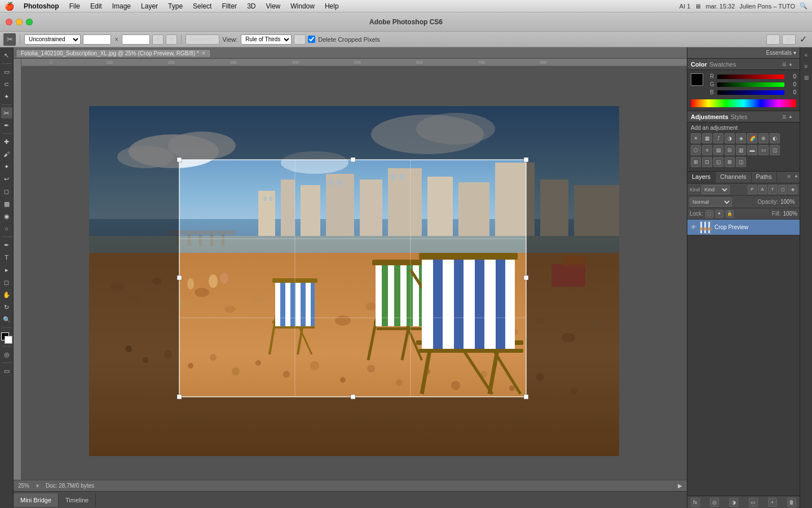 The height and width of the screenshot is (508, 812). I want to click on eraser-tool: ◻, so click(7, 191).